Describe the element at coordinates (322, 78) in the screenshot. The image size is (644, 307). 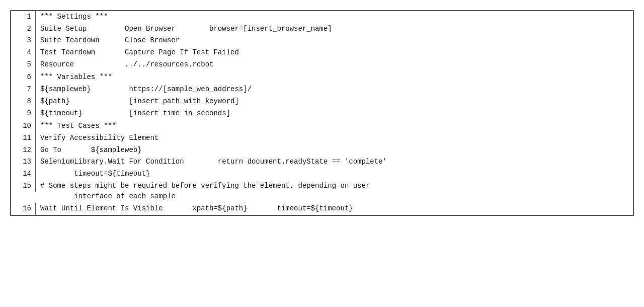
I see `table-row: 6*** Variables ***` at that location.